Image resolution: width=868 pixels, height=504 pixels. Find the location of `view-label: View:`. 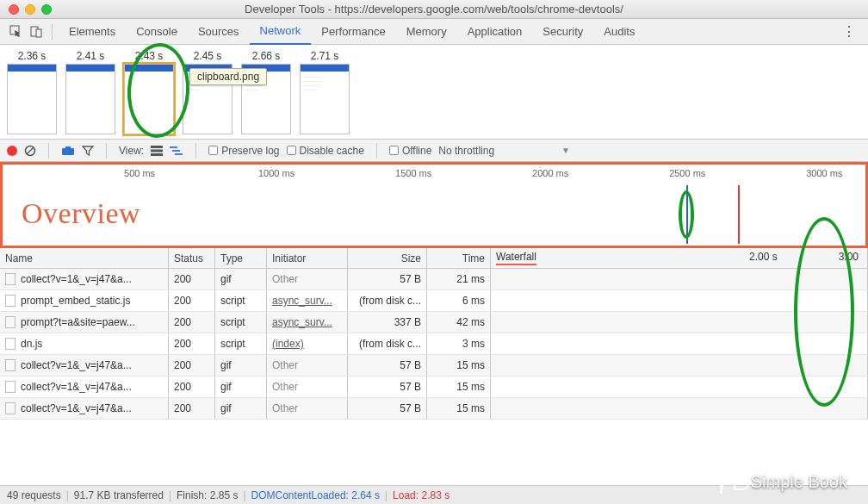

view-label: View: is located at coordinates (131, 151).